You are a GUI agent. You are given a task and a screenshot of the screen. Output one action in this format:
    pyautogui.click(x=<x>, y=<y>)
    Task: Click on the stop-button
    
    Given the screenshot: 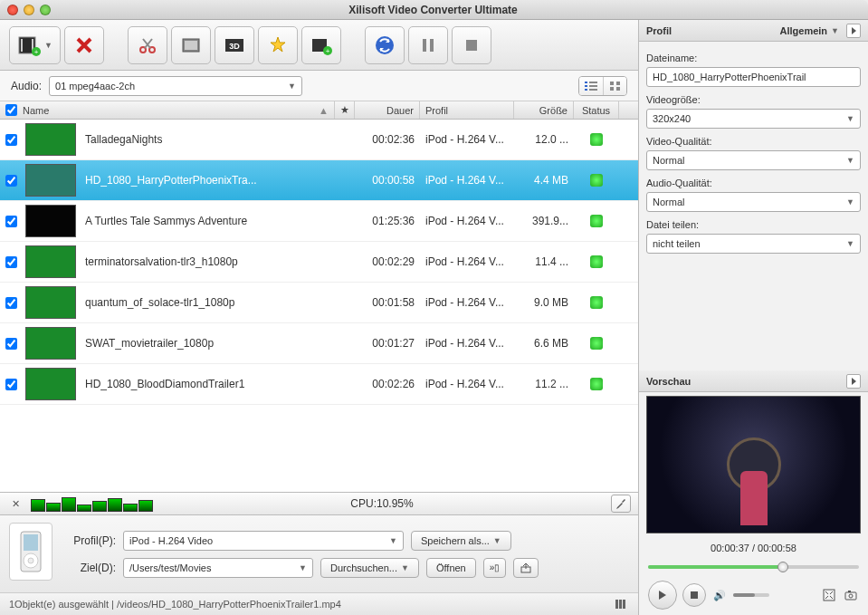 What is the action you would take?
    pyautogui.click(x=472, y=45)
    